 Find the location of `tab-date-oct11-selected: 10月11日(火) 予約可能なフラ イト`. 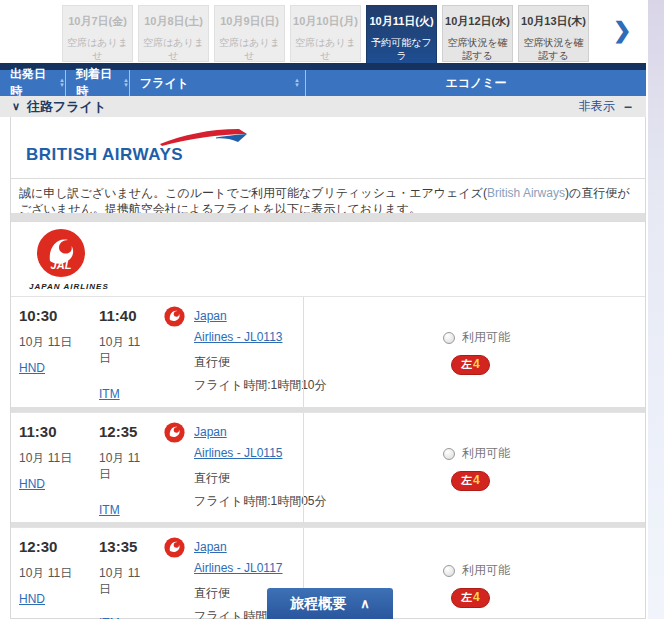

tab-date-oct11-selected: 10月11日(火) 予約可能なフラ イト is located at coordinates (402, 36).